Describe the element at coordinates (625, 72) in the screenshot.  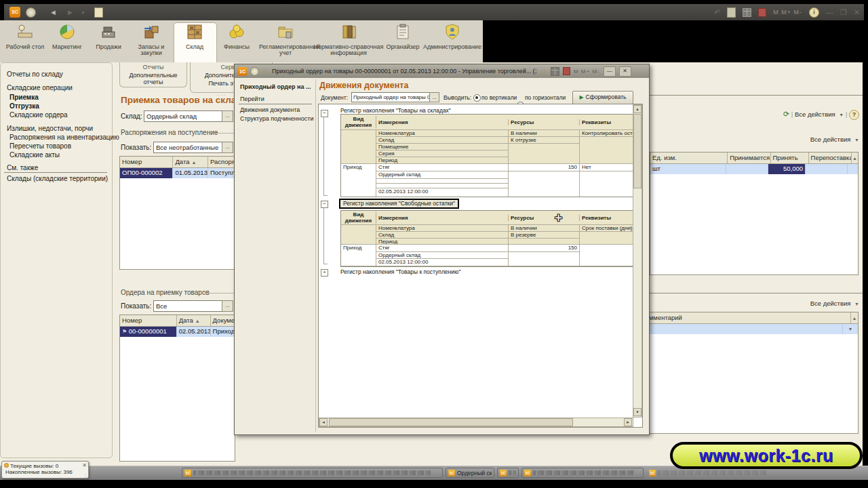
I see `dialog-close-button: ✕` at that location.